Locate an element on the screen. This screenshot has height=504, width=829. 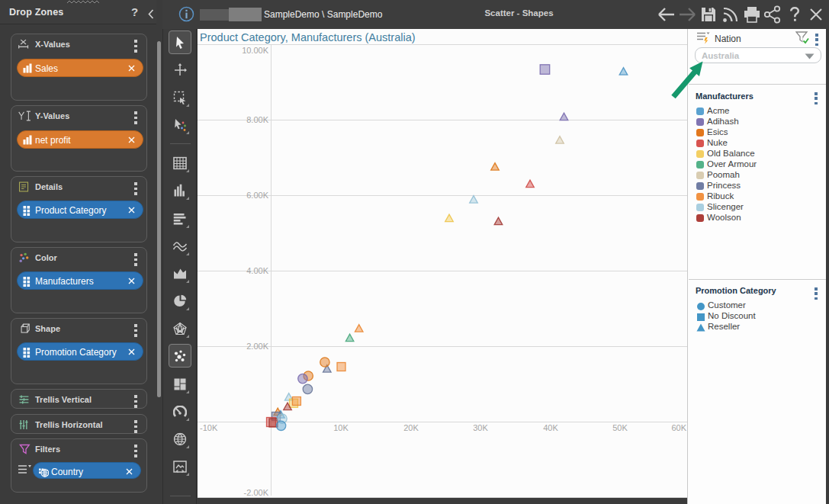
svg-text: -2.00K is located at coordinates (256, 492).